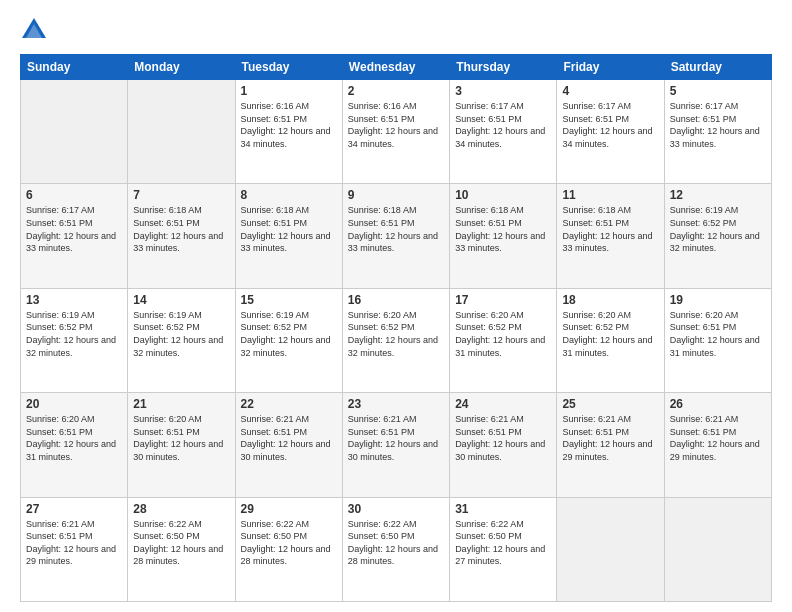 Image resolution: width=792 pixels, height=612 pixels. I want to click on day-number: 12, so click(718, 195).